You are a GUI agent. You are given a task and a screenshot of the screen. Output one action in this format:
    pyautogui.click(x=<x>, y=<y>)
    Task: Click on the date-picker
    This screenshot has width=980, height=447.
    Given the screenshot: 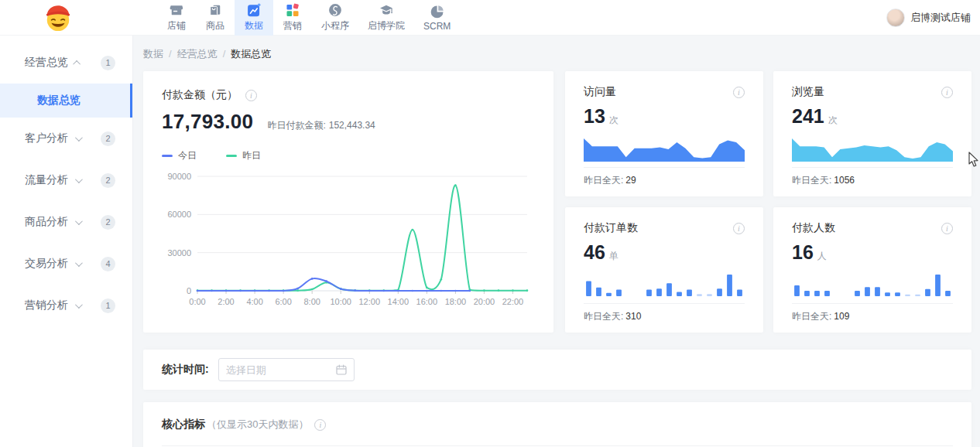 What is the action you would take?
    pyautogui.click(x=286, y=370)
    